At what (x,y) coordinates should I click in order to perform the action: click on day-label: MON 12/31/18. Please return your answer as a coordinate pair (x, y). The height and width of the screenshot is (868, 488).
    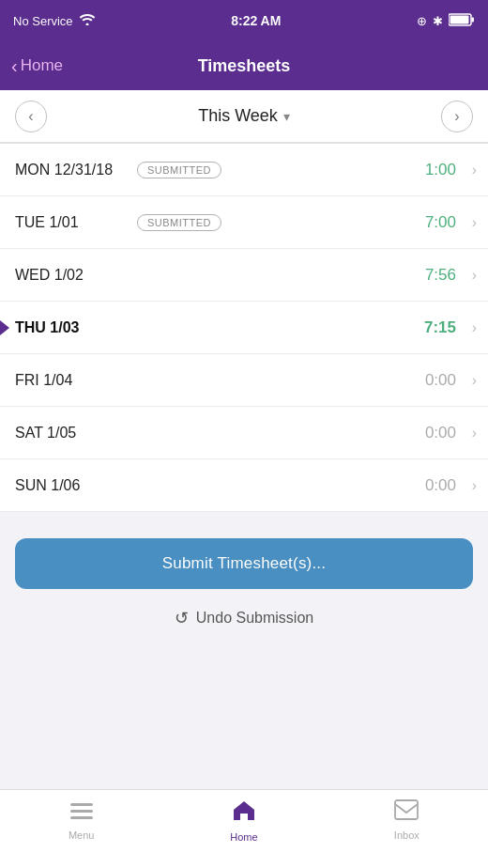
    Looking at the image, I should click on (76, 170).